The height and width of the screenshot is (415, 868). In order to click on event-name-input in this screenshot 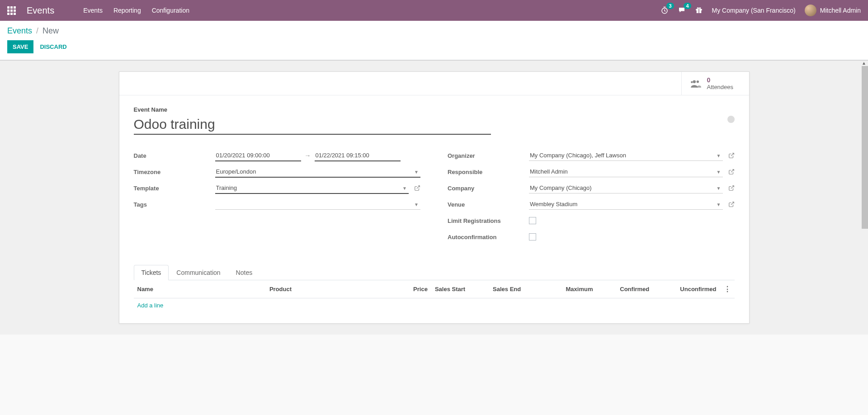, I will do `click(312, 125)`.